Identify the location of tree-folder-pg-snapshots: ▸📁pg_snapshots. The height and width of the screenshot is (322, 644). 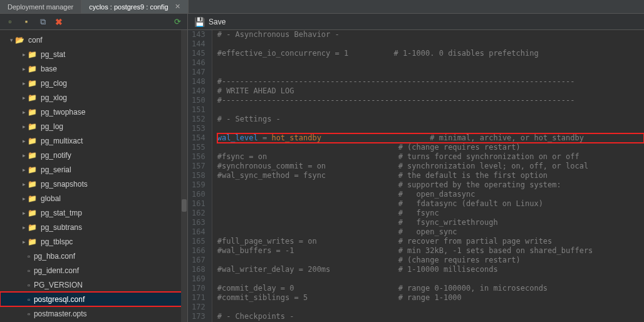
(94, 184).